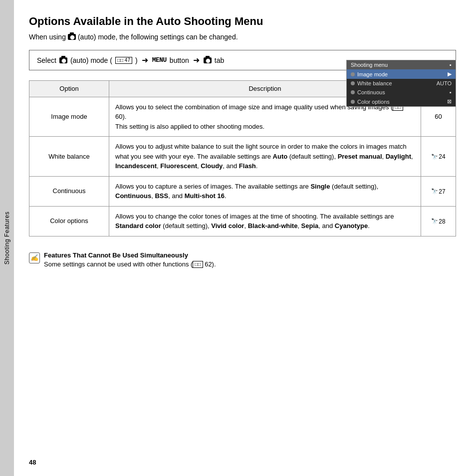 Image resolution: width=476 pixels, height=476 pixels. Describe the element at coordinates (438, 222) in the screenshot. I see `page-ref-color: 🔭28` at that location.